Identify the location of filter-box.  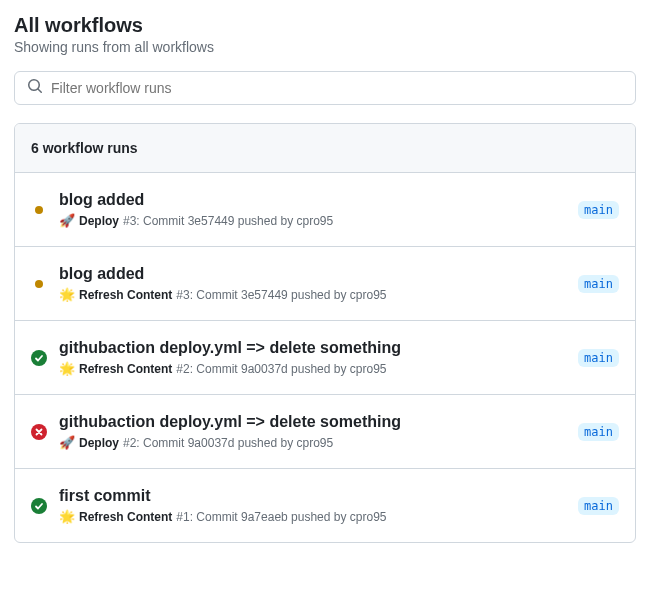
(325, 88).